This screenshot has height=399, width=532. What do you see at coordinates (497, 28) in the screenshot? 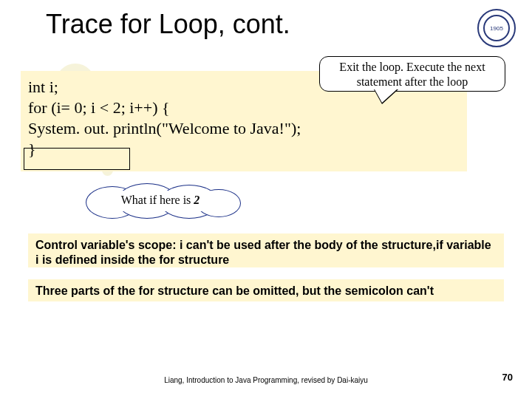
I see `university-logo: 1905` at bounding box center [497, 28].